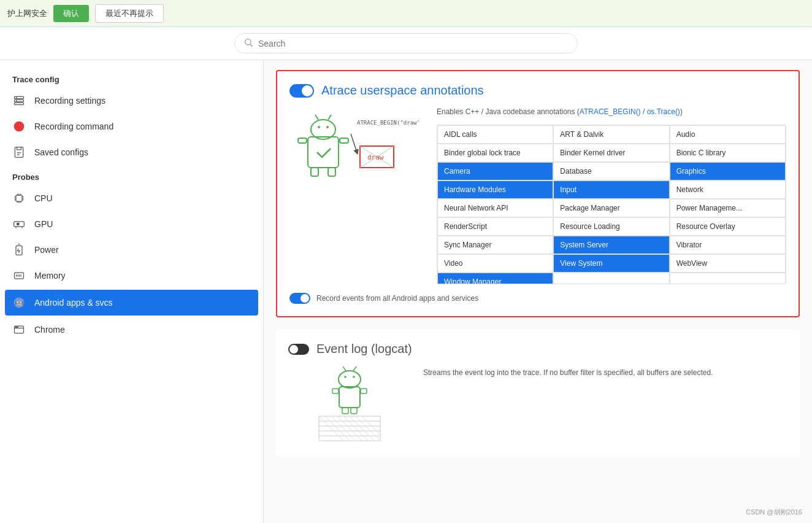  I want to click on saved-configs-label: Saved configs, so click(61, 152).